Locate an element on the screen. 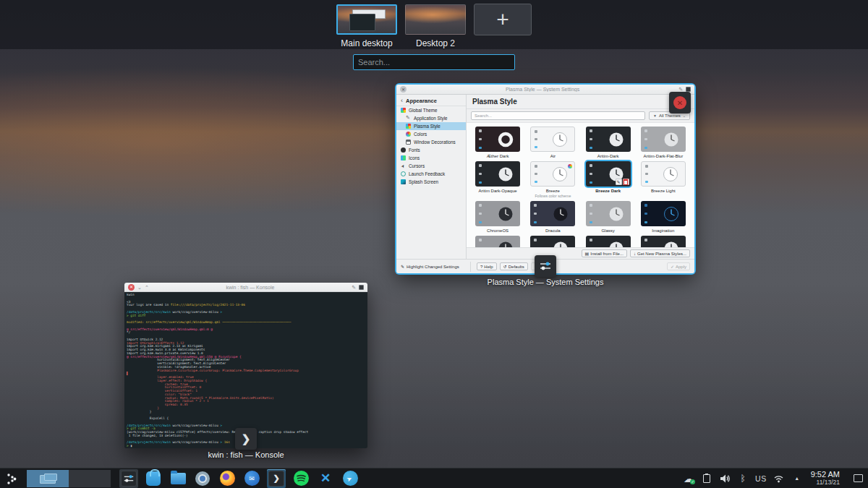  theme-card--ther-dark: Æther Dark is located at coordinates (498, 142).